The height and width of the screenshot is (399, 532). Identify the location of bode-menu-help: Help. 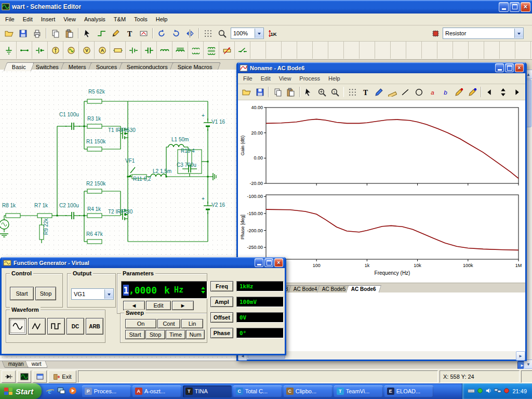
(335, 78).